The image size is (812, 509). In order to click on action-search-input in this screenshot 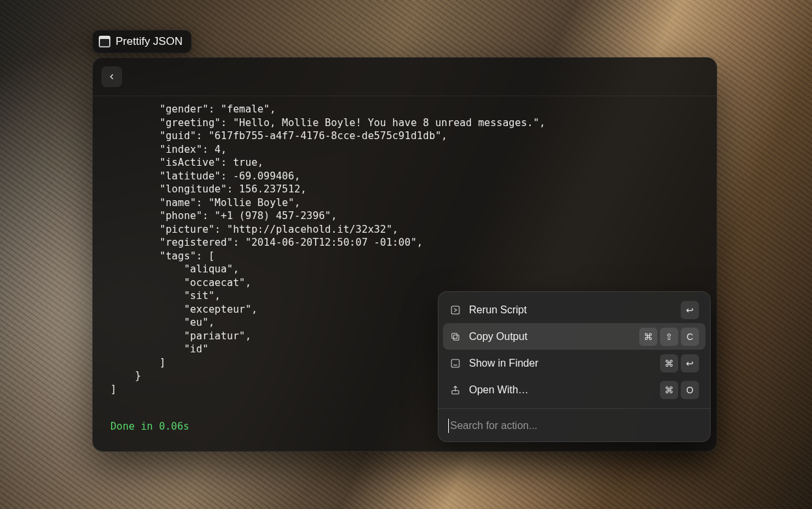, I will do `click(576, 426)`.